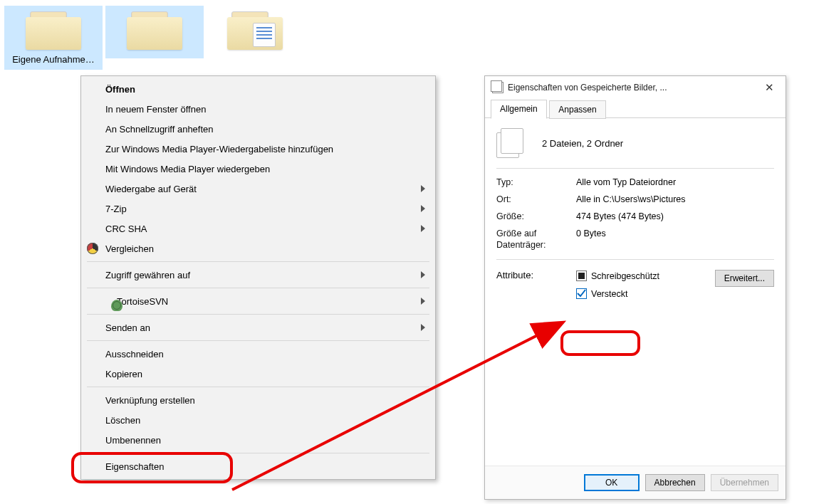 This screenshot has height=504, width=814. What do you see at coordinates (635, 88) in the screenshot?
I see `dialog-titlebar: Eigenschaften von Gespeicherte Bilder, .…` at bounding box center [635, 88].